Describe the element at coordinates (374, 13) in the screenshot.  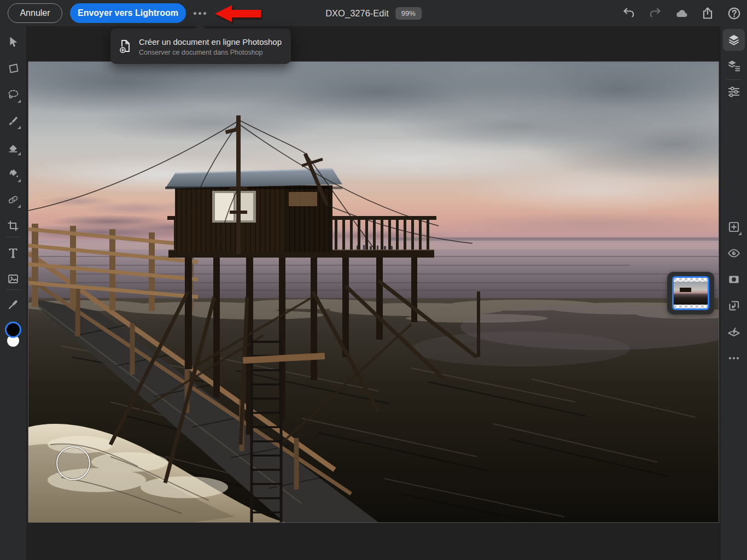
I see `top-bar: Annuler Envoyer vers Lightroom DXO_3276-…` at that location.